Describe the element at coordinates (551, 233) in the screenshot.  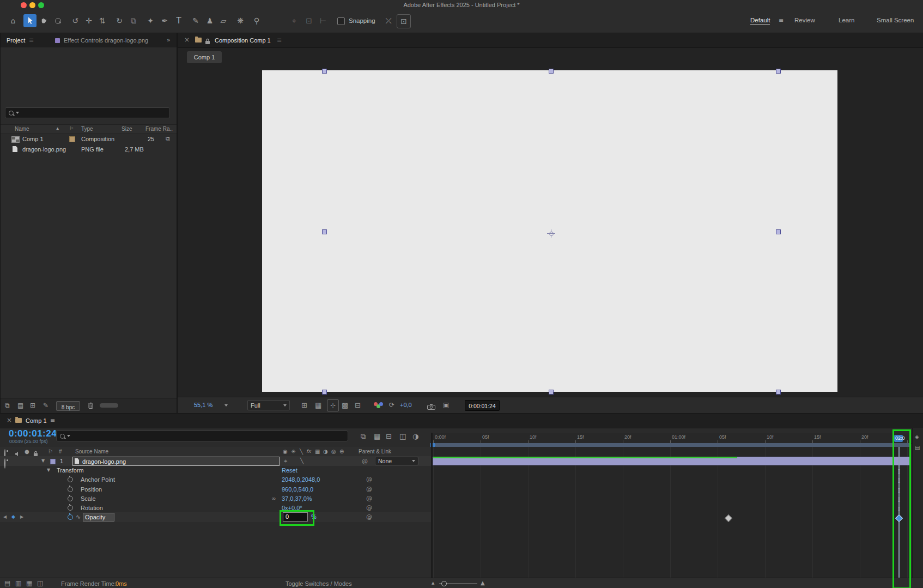
I see `anchor-point-indicator` at that location.